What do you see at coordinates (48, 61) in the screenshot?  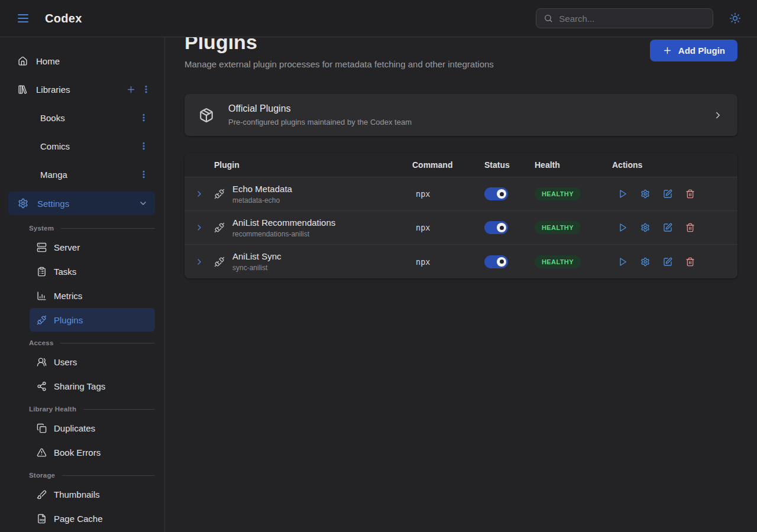 I see `sidebar-item-label: Home` at bounding box center [48, 61].